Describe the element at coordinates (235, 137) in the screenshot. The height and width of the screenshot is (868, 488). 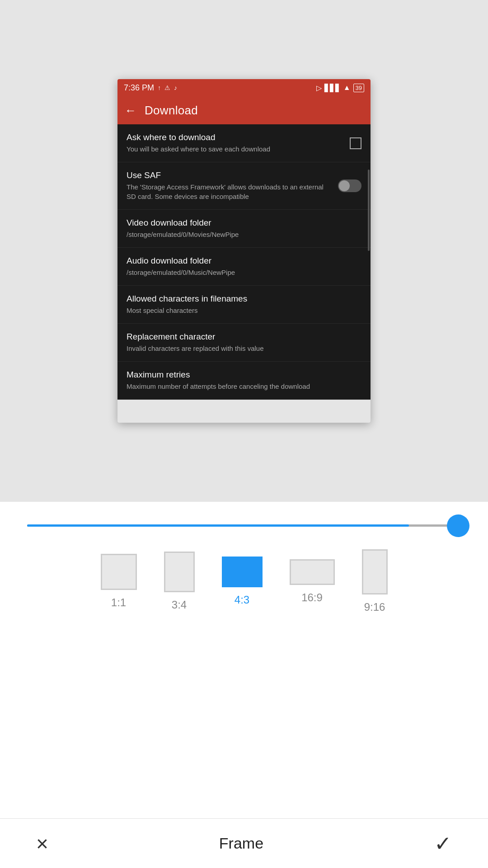
I see `settings-item-title-1: Ask where to download` at that location.